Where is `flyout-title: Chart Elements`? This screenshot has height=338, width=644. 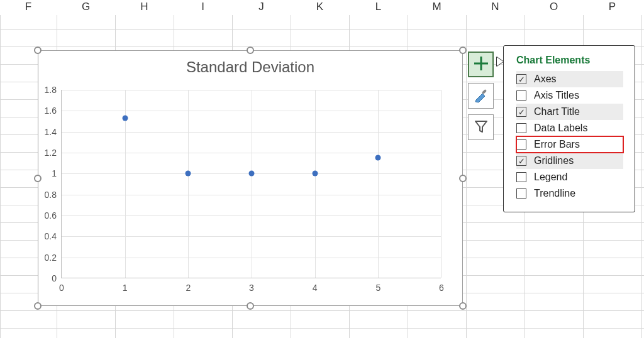
flyout-title: Chart Elements is located at coordinates (570, 60).